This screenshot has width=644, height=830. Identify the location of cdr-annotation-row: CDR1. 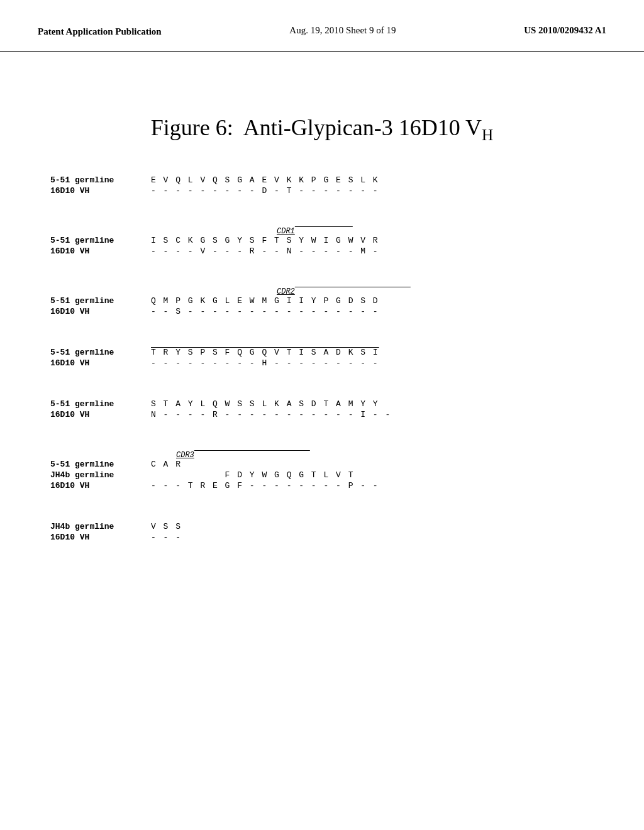
(322, 231).